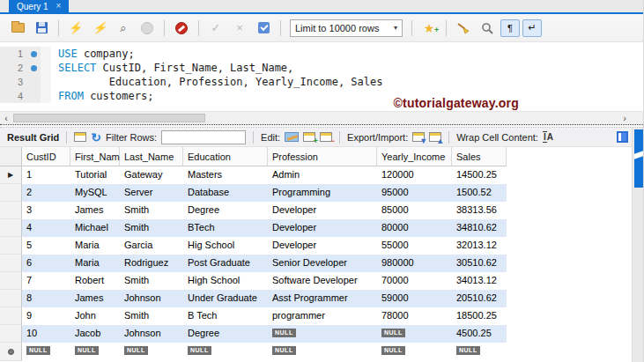 This screenshot has width=644, height=362. What do you see at coordinates (216, 28) in the screenshot?
I see `commit-button: ✓` at bounding box center [216, 28].